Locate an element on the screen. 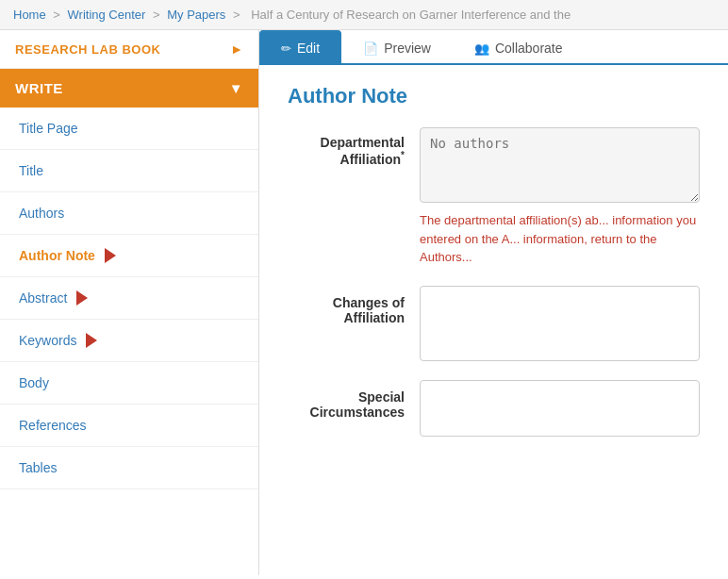 This screenshot has width=728, height=579. departmental-affiliation-label: Departmental Affiliation* is located at coordinates (354, 147).